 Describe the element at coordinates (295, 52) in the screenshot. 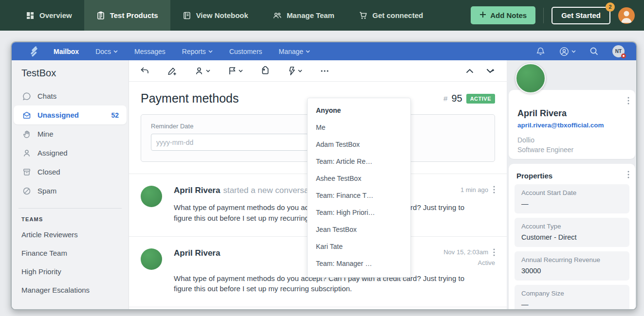

I see `nav-item-manage: Manage` at that location.